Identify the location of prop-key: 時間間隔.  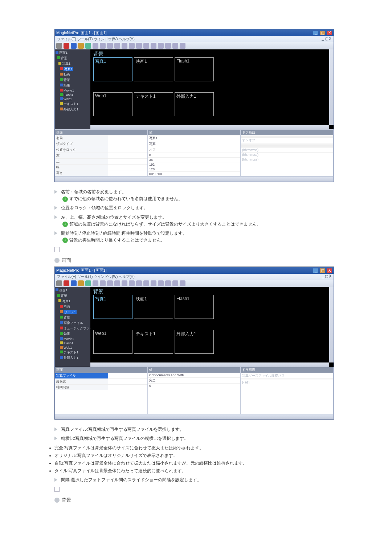
(82, 387).